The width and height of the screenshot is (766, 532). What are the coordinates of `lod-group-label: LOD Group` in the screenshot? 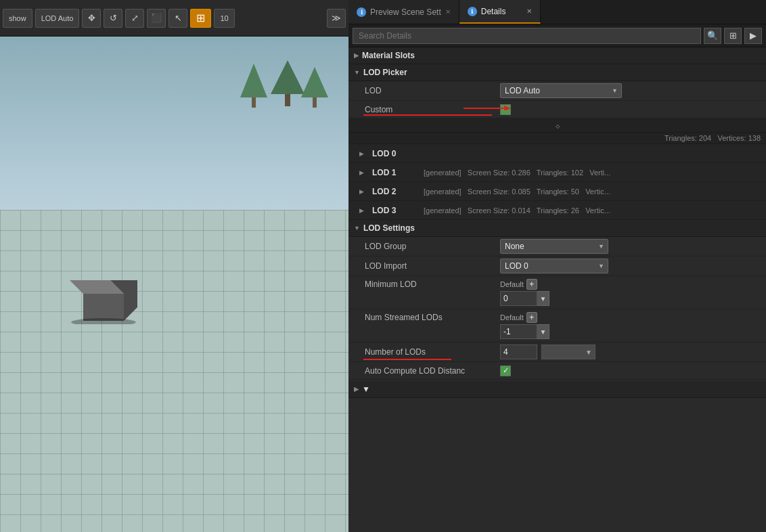 It's located at (432, 246).